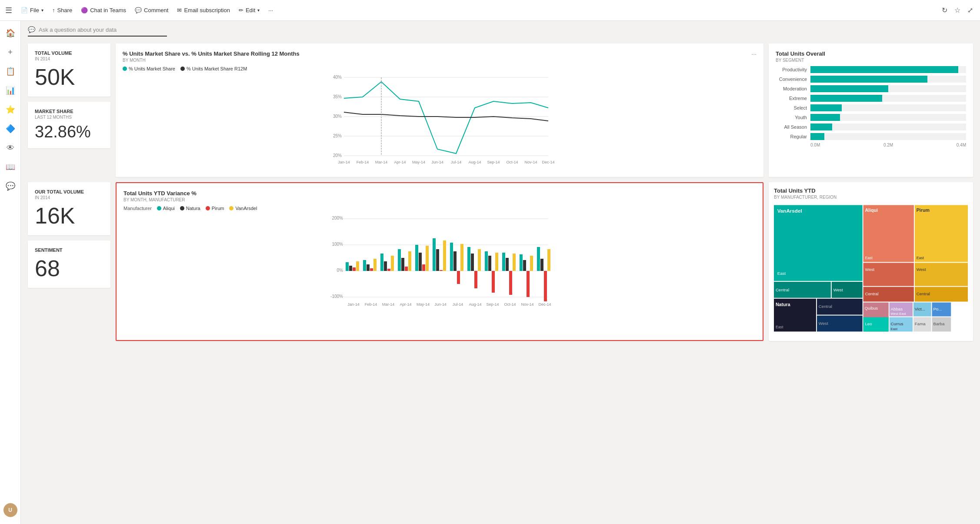 Image resolution: width=980 pixels, height=524 pixels. Describe the element at coordinates (871, 137) in the screenshot. I see `hbar-row-regular: Regular` at that location.